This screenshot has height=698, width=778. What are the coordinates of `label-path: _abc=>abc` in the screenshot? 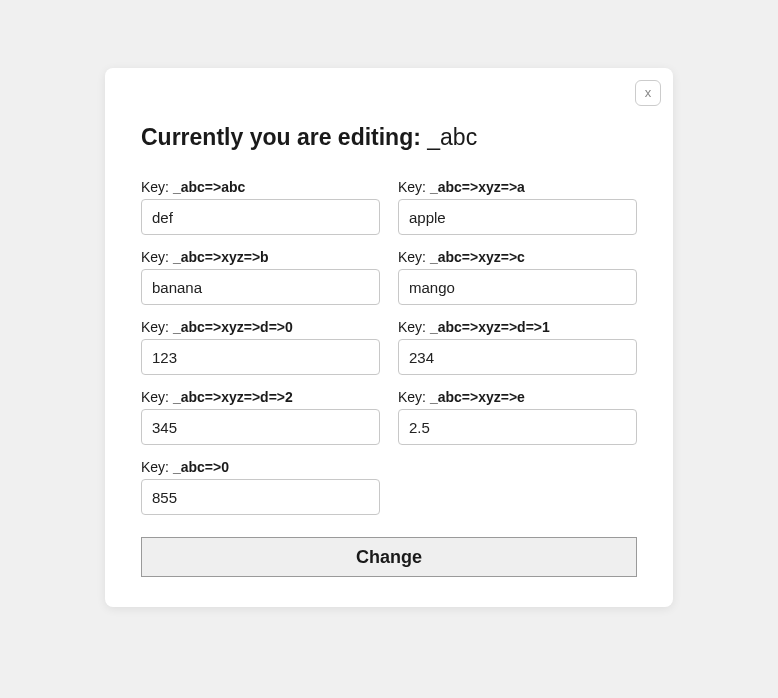 It's located at (209, 187).